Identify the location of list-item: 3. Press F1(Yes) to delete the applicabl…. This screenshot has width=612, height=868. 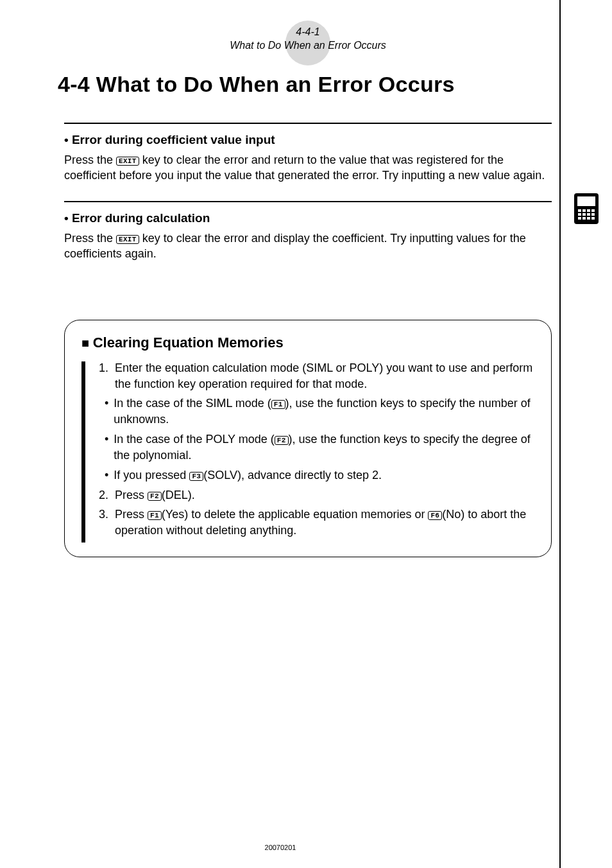
(315, 523).